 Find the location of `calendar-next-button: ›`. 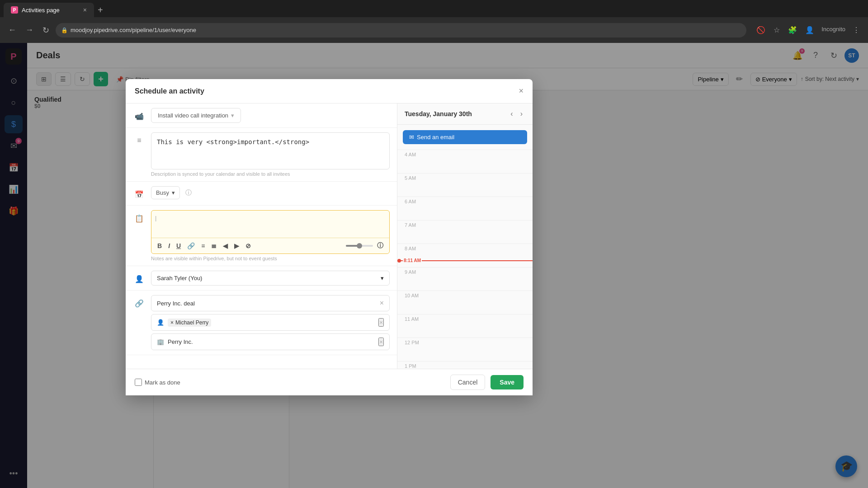

calendar-next-button: › is located at coordinates (522, 114).